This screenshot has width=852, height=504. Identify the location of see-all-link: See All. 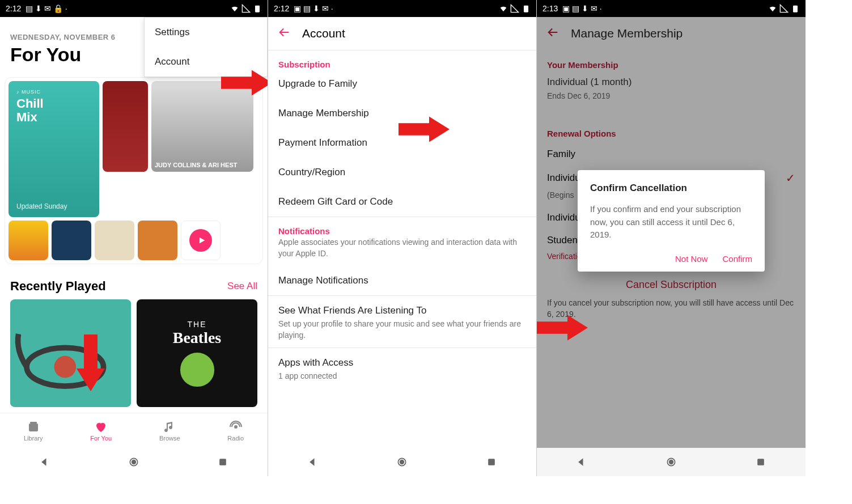
(243, 286).